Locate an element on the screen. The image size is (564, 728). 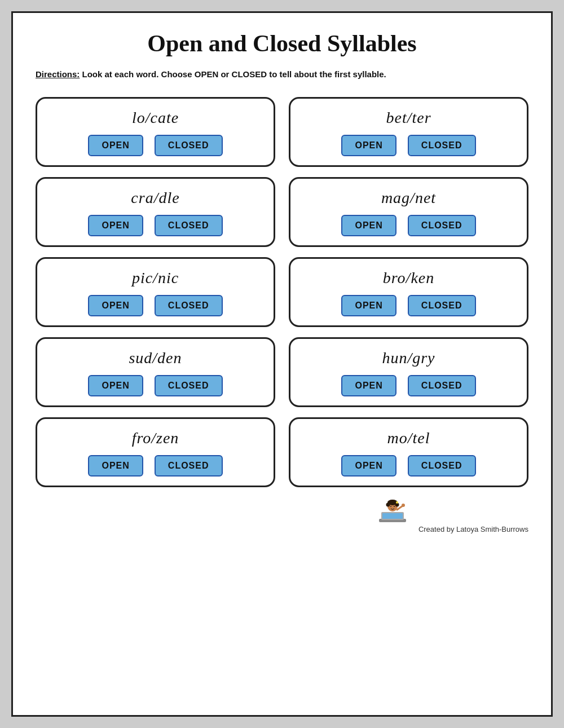
closed-btn-better: CLOSED is located at coordinates (442, 145).